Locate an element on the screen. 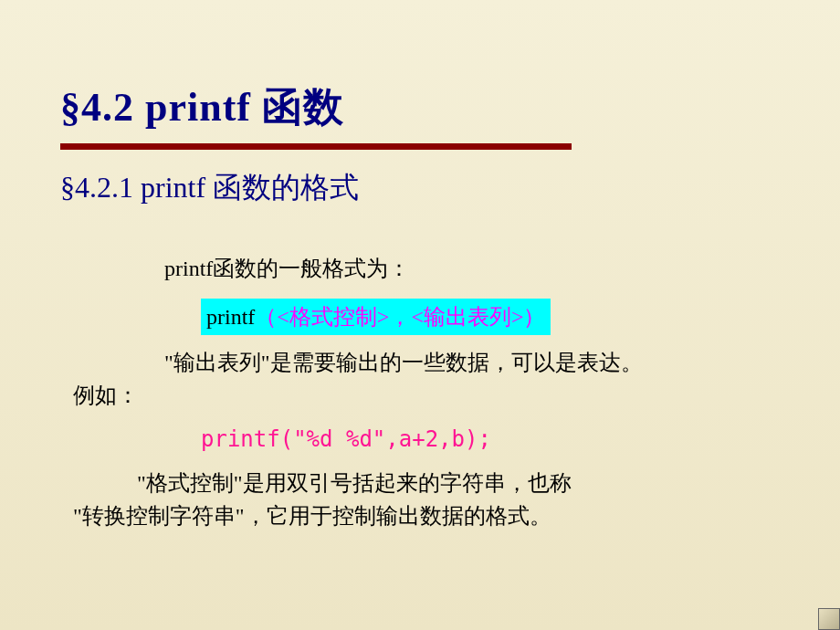  example-code: printf("%d %d",a+2,b); is located at coordinates (429, 439).